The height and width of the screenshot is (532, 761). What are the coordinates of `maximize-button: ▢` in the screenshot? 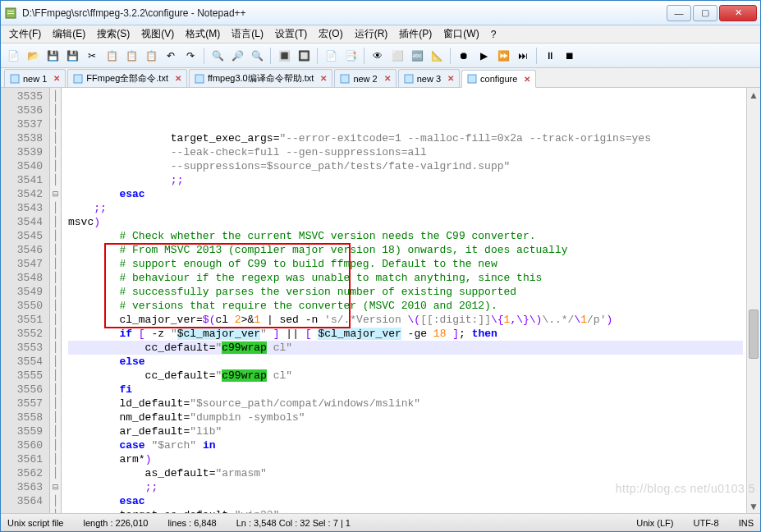 It's located at (705, 13).